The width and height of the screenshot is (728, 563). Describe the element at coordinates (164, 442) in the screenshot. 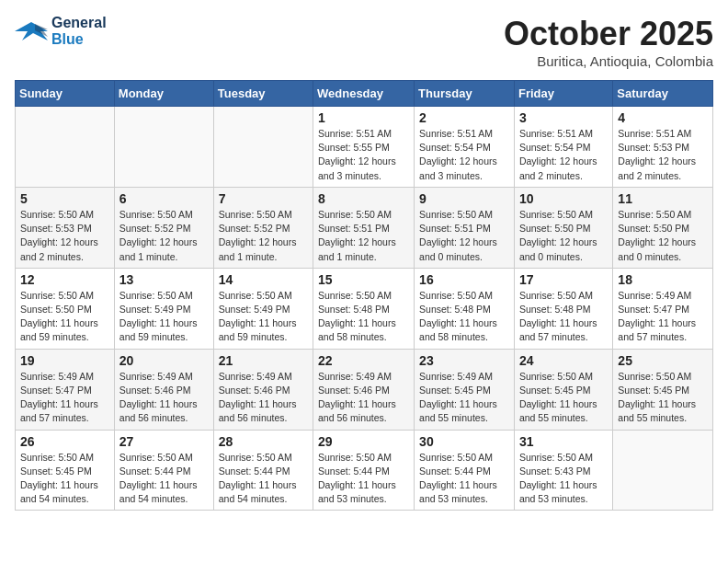

I see `day-number: 27` at that location.